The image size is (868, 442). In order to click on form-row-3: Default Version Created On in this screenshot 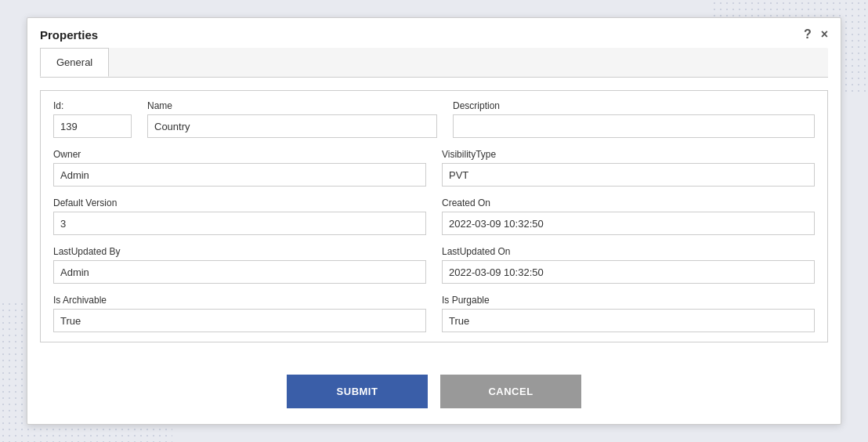, I will do `click(434, 216)`.